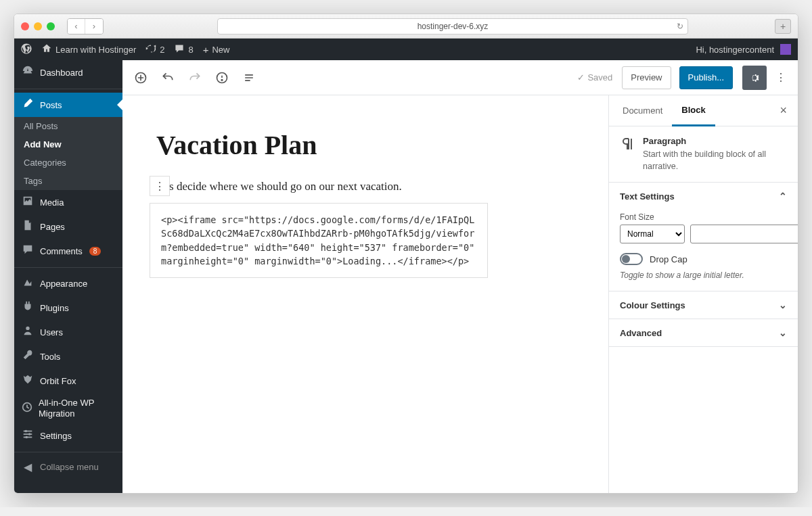 Image resolution: width=812 pixels, height=516 pixels. Describe the element at coordinates (652, 234) in the screenshot. I see `font-size-select: Normal` at that location.